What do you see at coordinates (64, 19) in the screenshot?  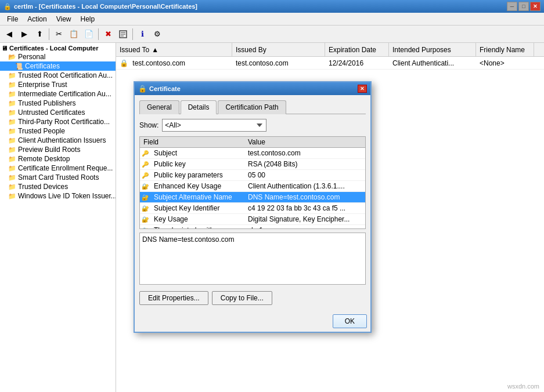 I see `menu-view: View` at bounding box center [64, 19].